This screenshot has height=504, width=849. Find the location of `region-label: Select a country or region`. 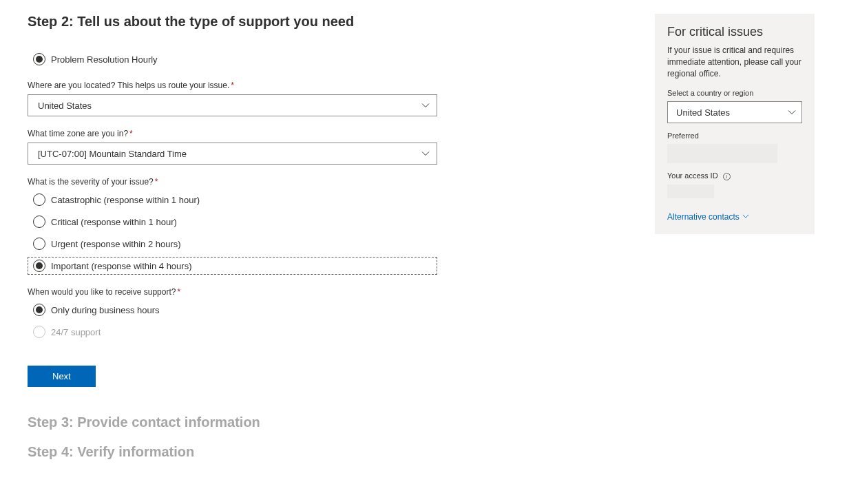

region-label: Select a country or region is located at coordinates (735, 93).